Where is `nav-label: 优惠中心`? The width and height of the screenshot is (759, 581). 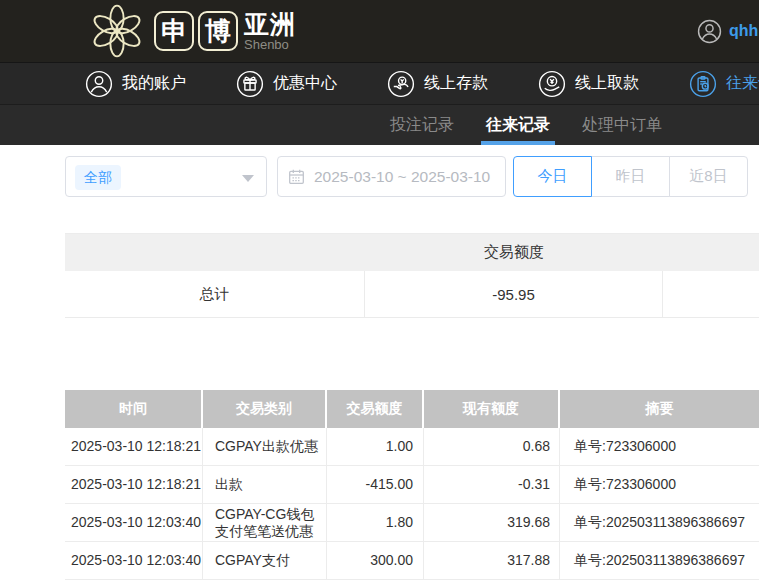
nav-label: 优惠中心 is located at coordinates (305, 84).